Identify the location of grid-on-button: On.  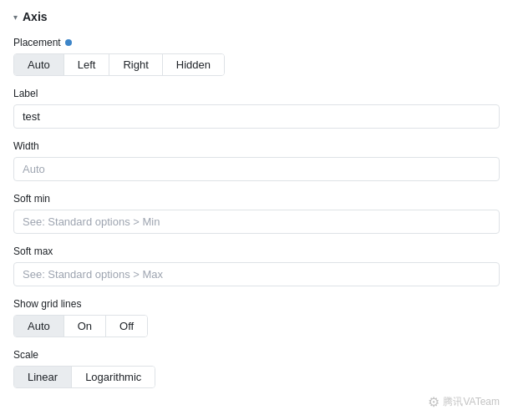
(85, 326).